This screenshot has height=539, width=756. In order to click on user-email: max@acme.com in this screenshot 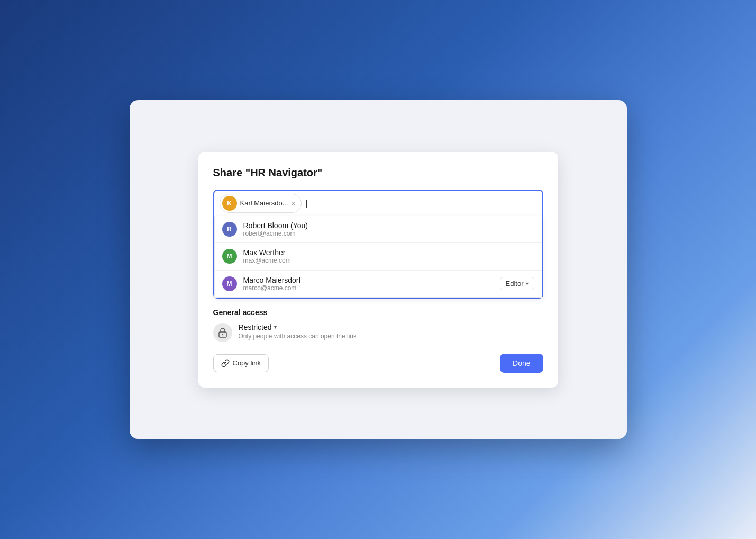, I will do `click(389, 260)`.